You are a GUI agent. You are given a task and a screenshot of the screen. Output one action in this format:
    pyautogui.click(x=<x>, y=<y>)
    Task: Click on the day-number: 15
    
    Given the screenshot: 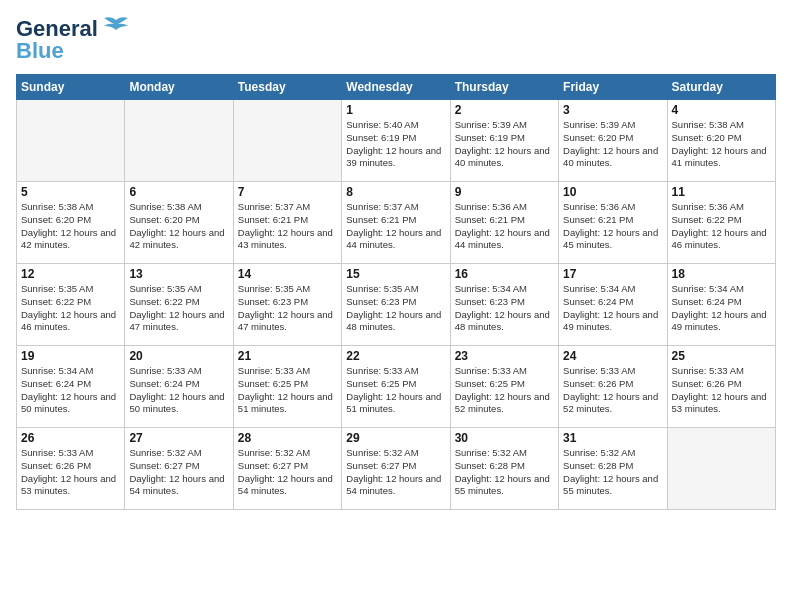 What is the action you would take?
    pyautogui.click(x=396, y=274)
    